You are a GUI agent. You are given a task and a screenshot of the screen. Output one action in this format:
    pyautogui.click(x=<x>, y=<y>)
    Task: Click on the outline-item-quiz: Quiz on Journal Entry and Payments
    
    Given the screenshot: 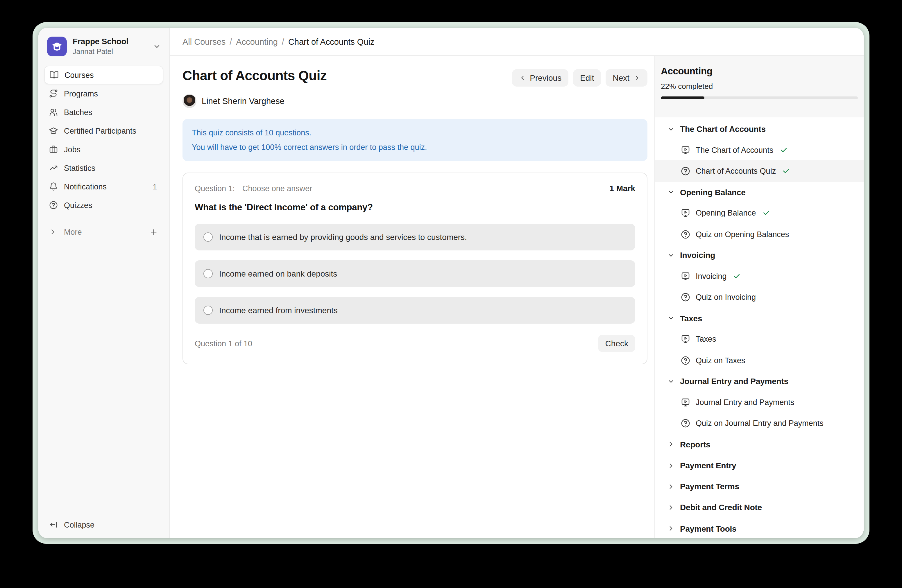 What is the action you would take?
    pyautogui.click(x=759, y=424)
    